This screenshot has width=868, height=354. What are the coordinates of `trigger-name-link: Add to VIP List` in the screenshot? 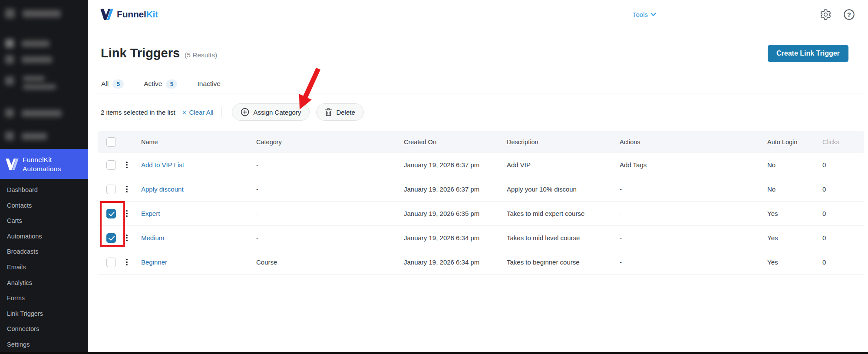 It's located at (162, 165).